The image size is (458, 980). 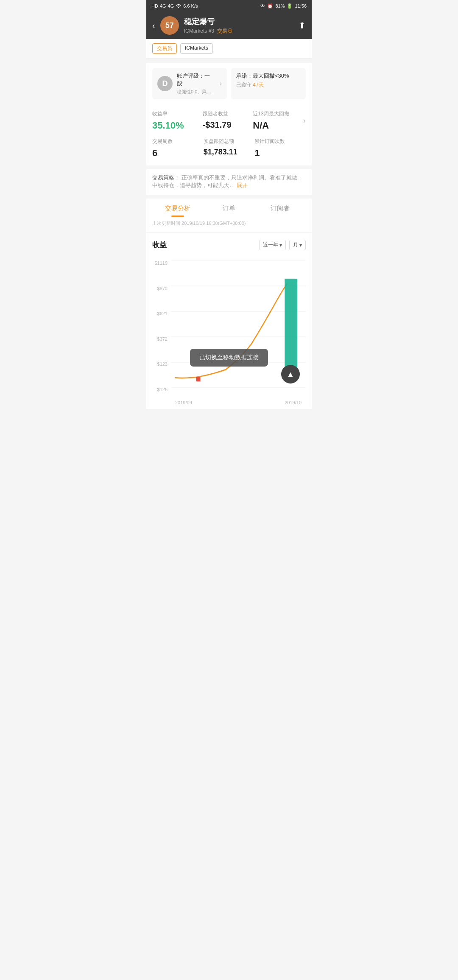 What do you see at coordinates (229, 152) in the screenshot?
I see `stats-row-2: 交易周数 6 实盘跟随总额 $1,783.11 累计订阅次数 1` at bounding box center [229, 152].